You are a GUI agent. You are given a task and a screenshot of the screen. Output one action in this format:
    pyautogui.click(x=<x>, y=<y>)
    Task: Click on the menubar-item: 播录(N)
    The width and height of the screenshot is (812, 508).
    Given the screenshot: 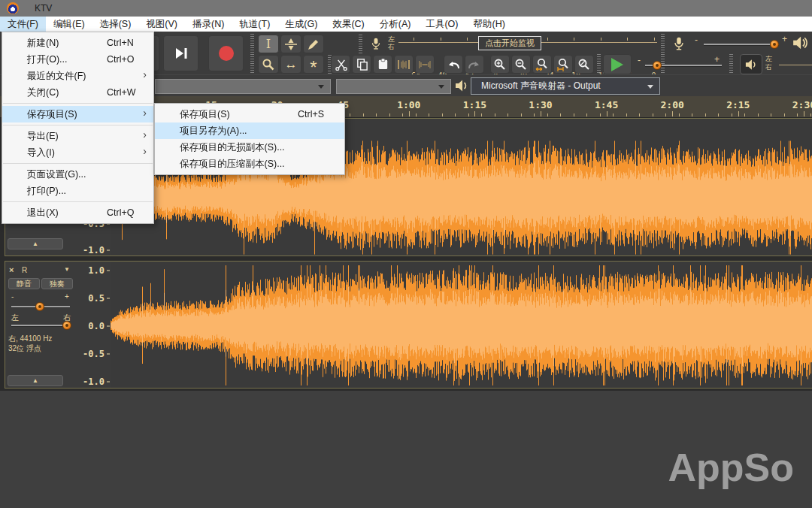 What is the action you would take?
    pyautogui.click(x=208, y=24)
    